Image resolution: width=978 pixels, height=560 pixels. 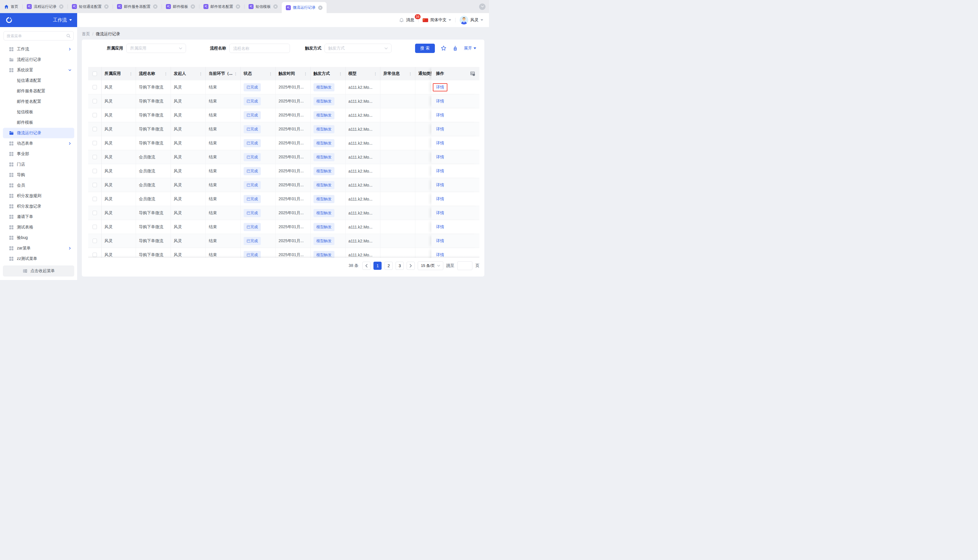 I want to click on sidebar-item: 邮件签名配置, so click(x=38, y=102).